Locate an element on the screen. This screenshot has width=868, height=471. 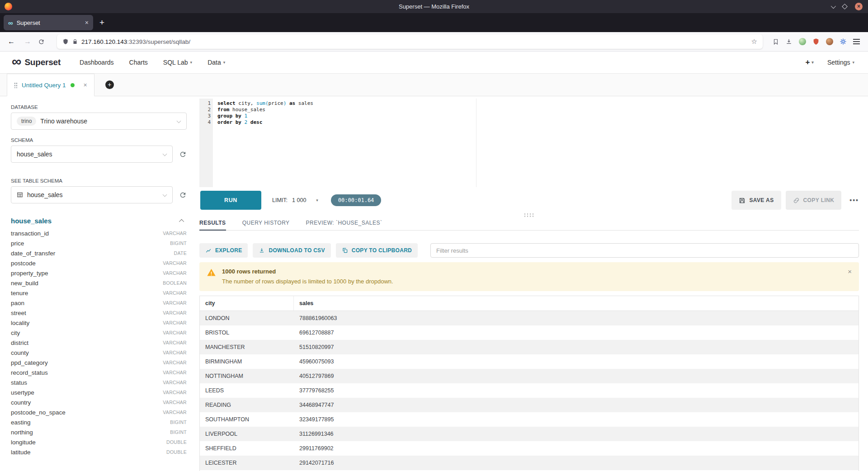
refresh-schemas-icon is located at coordinates (183, 155).